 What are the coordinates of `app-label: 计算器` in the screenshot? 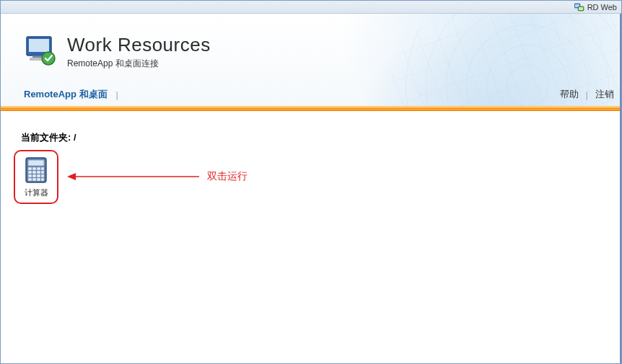 It's located at (36, 193).